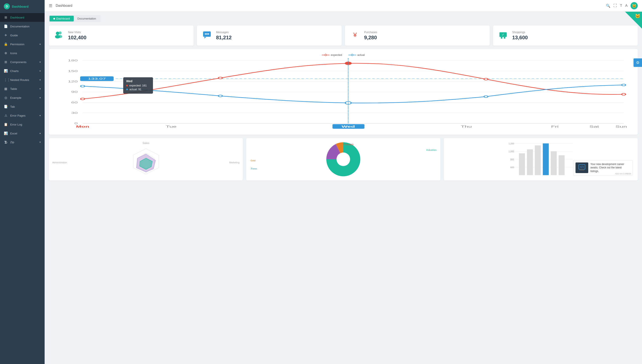  Describe the element at coordinates (73, 60) in the screenshot. I see `svg-text: 180` at that location.